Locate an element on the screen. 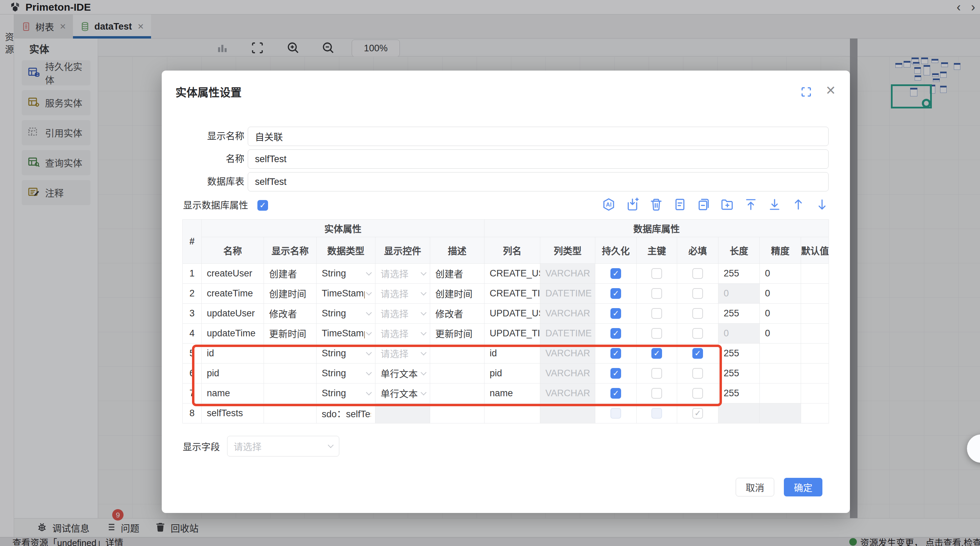 The height and width of the screenshot is (546, 980). db-table-field: selfTest is located at coordinates (538, 182).